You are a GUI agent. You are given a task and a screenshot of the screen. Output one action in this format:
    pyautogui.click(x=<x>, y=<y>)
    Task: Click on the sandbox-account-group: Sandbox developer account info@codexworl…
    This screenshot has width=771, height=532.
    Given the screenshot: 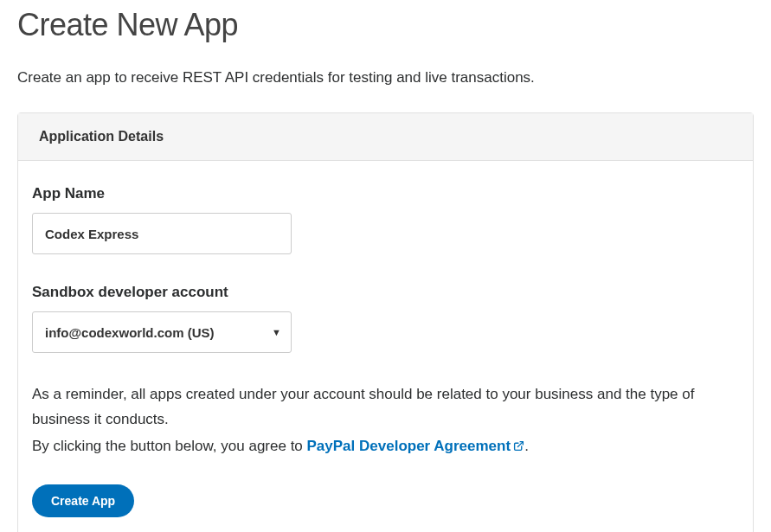 What is the action you would take?
    pyautogui.click(x=386, y=318)
    